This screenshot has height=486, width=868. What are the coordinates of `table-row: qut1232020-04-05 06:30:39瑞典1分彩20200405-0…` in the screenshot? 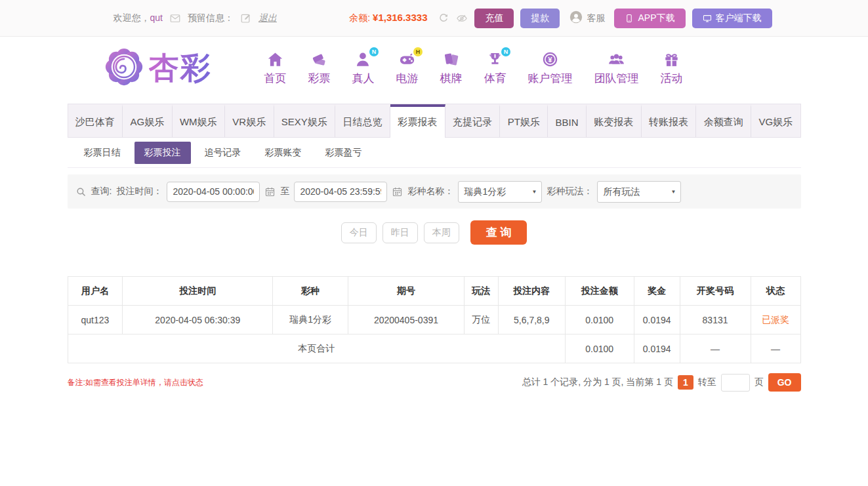 It's located at (434, 320).